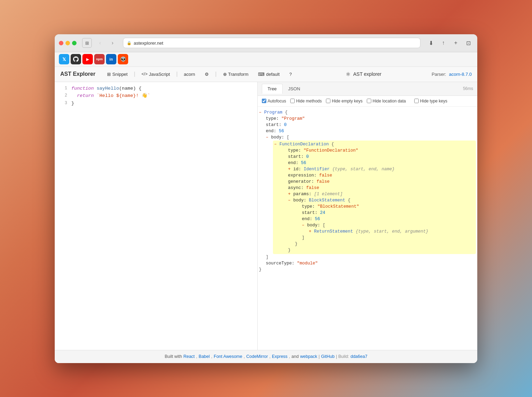 The image size is (532, 397). I want to click on fd-async-field: async: false, so click(374, 188).